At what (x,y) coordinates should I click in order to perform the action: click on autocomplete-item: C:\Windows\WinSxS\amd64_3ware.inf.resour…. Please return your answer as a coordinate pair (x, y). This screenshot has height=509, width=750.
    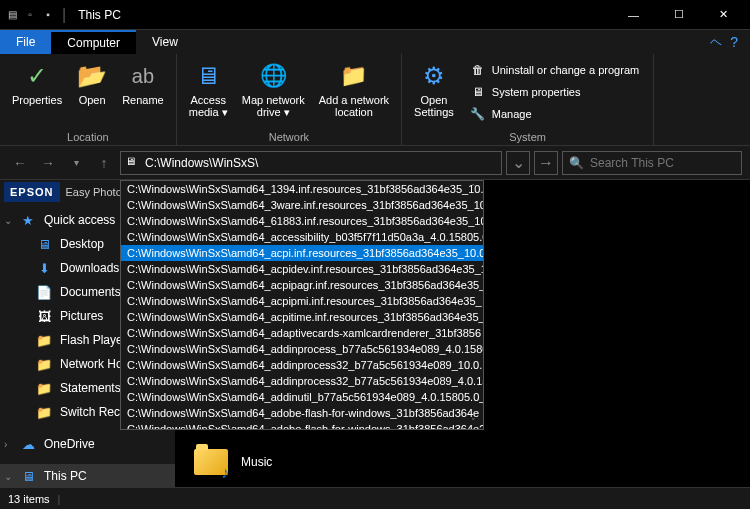
    Looking at the image, I should click on (302, 205).